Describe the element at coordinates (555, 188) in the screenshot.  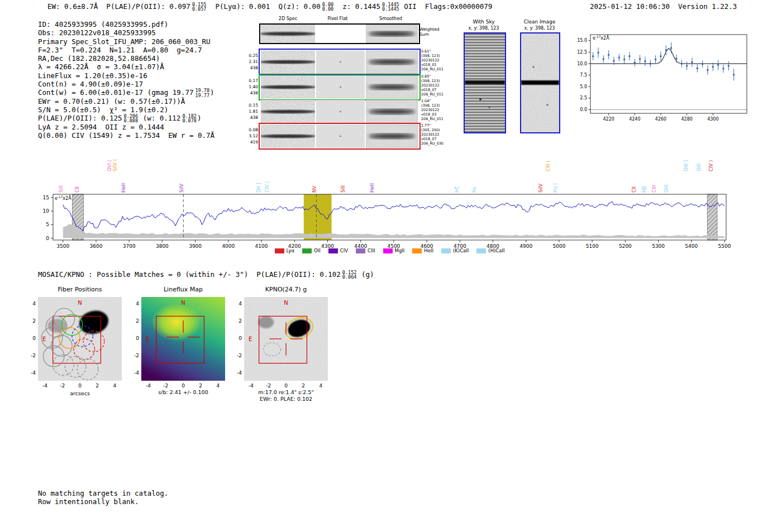
I see `emission-line-label: Hγ (` at that location.